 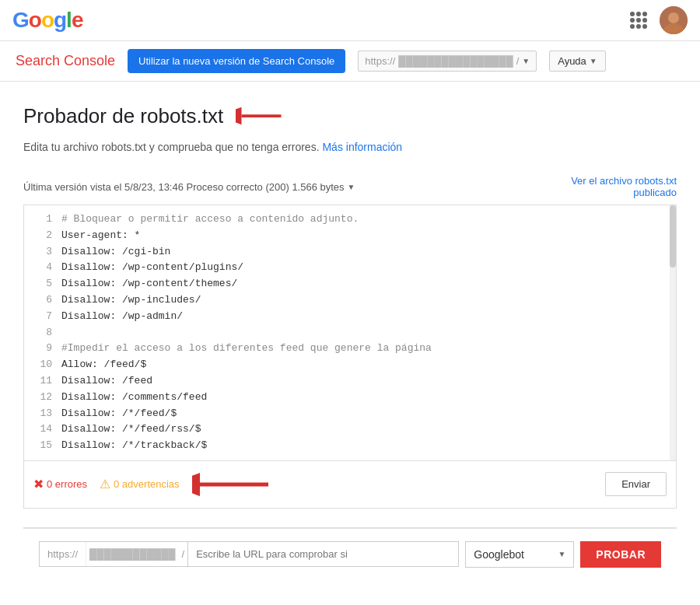 I want to click on enviar-button: Enviar, so click(x=636, y=484).